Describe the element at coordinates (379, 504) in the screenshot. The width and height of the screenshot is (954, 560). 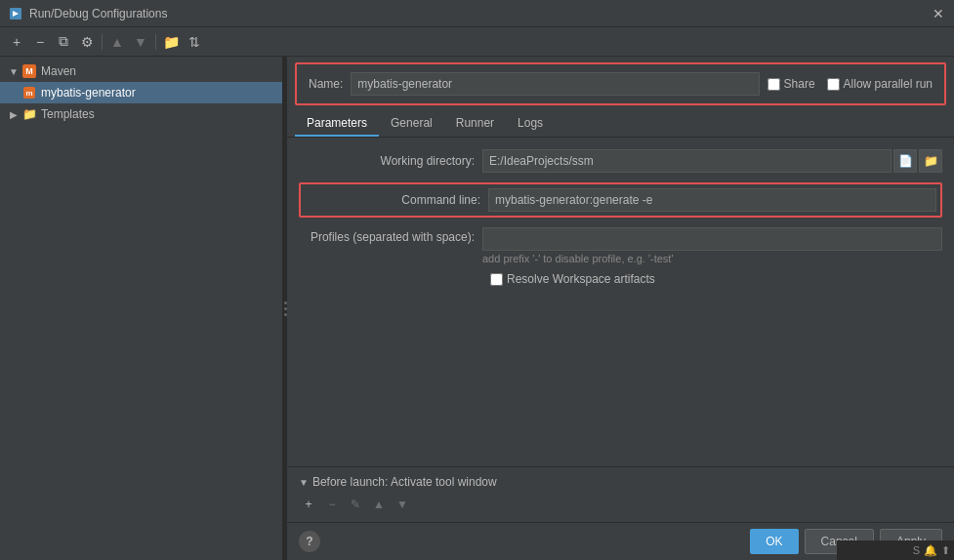
I see `before-launch-up-btn: ▲` at that location.